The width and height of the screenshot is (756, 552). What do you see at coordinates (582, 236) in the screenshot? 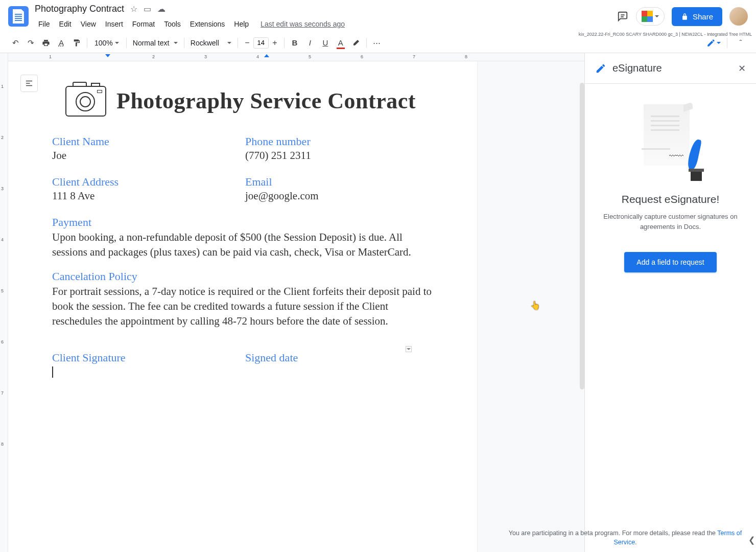
I see `scrollbar-thumb` at bounding box center [582, 236].